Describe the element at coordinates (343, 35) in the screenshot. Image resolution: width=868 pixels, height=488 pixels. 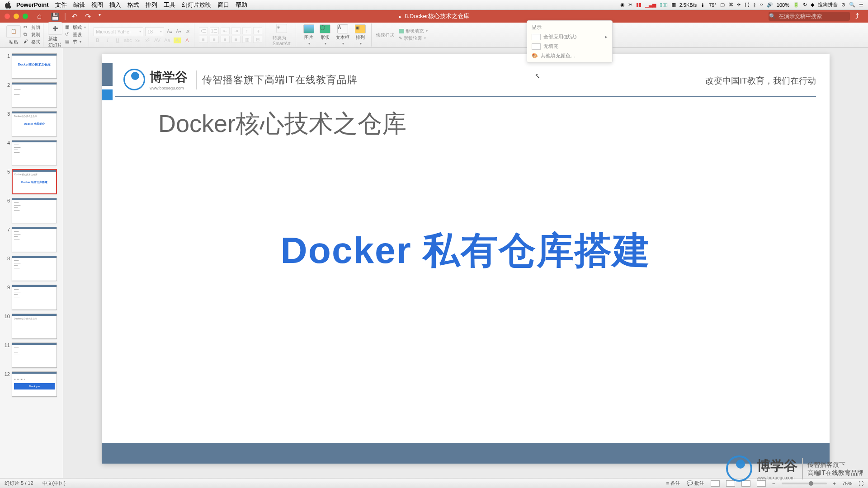
I see `textbox-button: A文本框▾` at that location.